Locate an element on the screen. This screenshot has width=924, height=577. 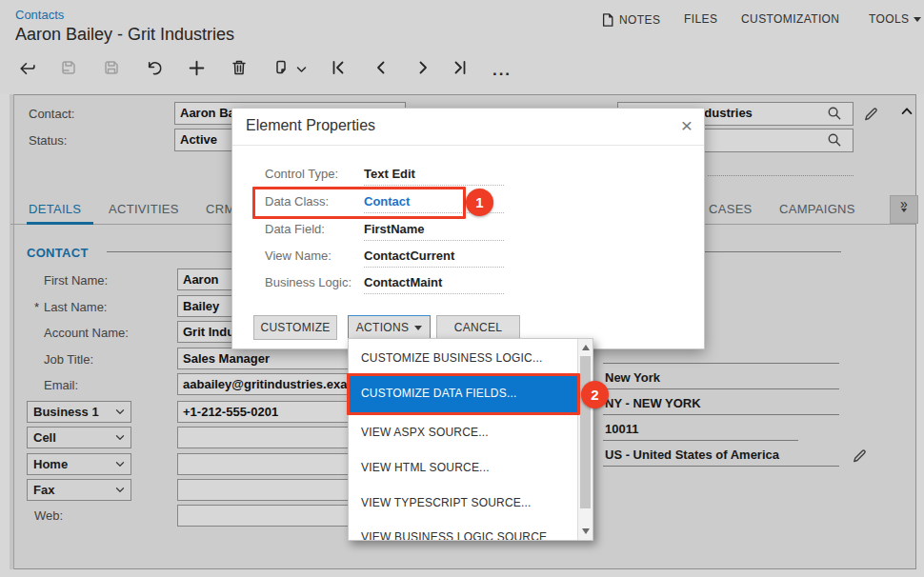
cancel-button: CANCEL is located at coordinates (478, 328).